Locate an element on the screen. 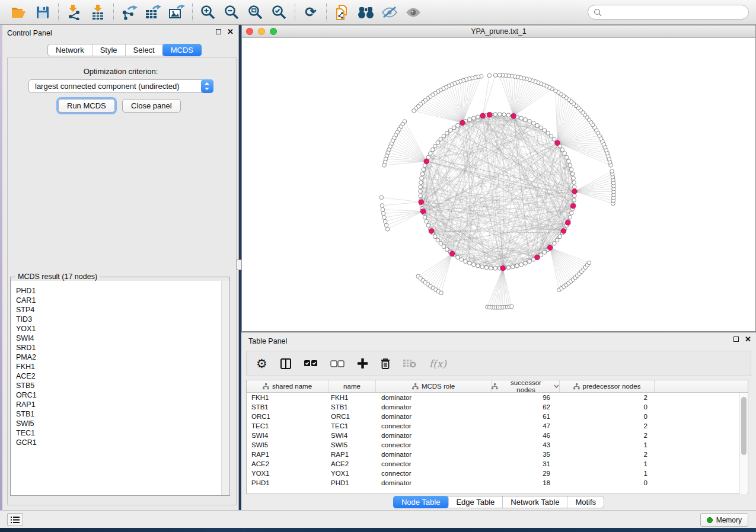 This screenshot has height=532, width=756. table-cell: ORC1 is located at coordinates (288, 416).